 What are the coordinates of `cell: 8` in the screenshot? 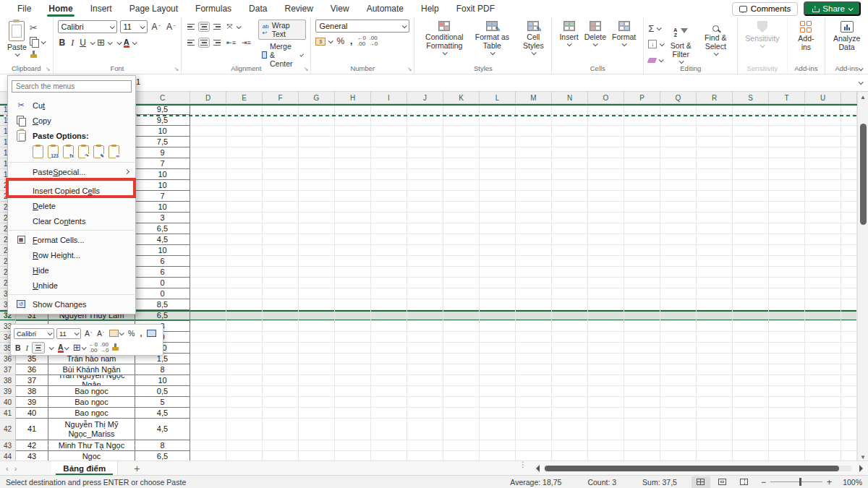 It's located at (163, 370).